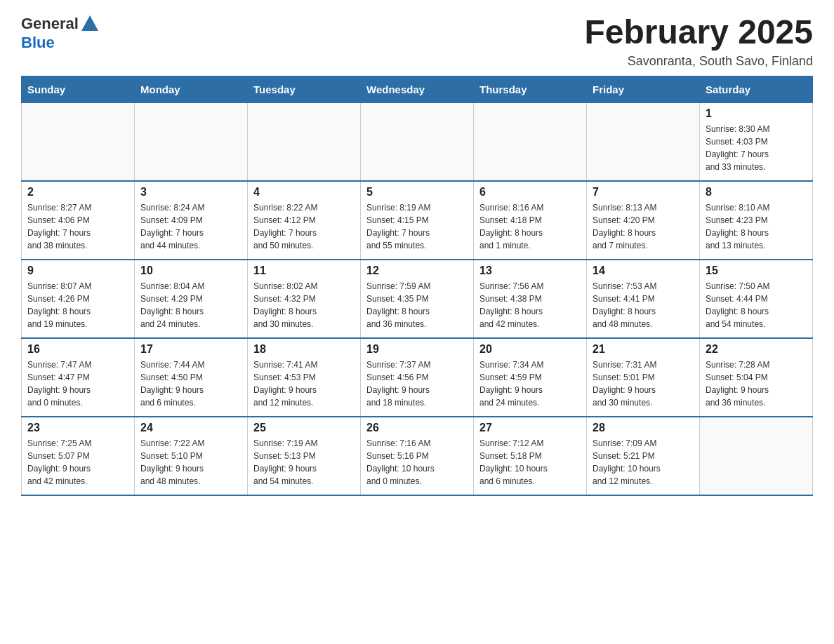 The height and width of the screenshot is (644, 834). I want to click on weekday-header: Sunday, so click(79, 89).